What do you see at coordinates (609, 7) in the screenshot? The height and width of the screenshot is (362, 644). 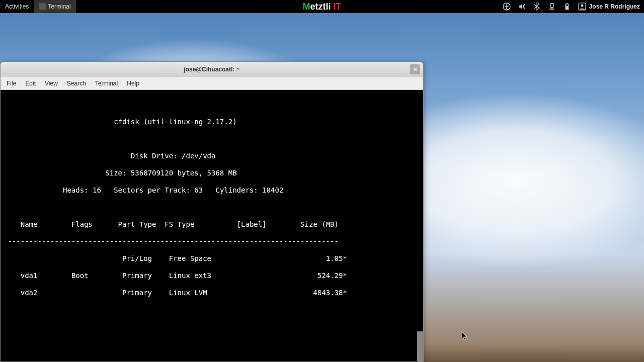 I see `user-menu-button: Jose R Rodriguez` at bounding box center [609, 7].